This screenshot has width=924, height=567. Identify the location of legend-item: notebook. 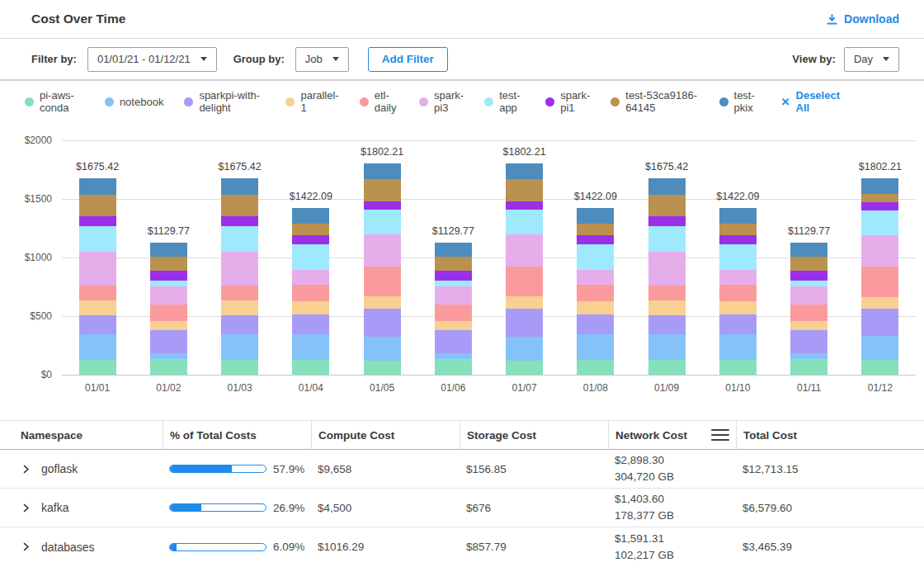
(134, 102).